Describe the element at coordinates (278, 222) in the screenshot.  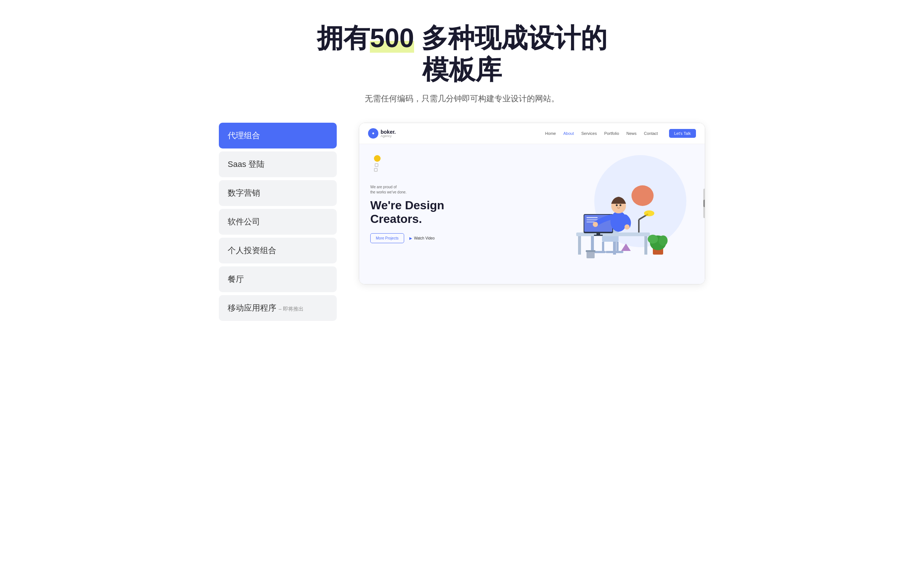
I see `sidebar-item-software: 软件公司` at that location.